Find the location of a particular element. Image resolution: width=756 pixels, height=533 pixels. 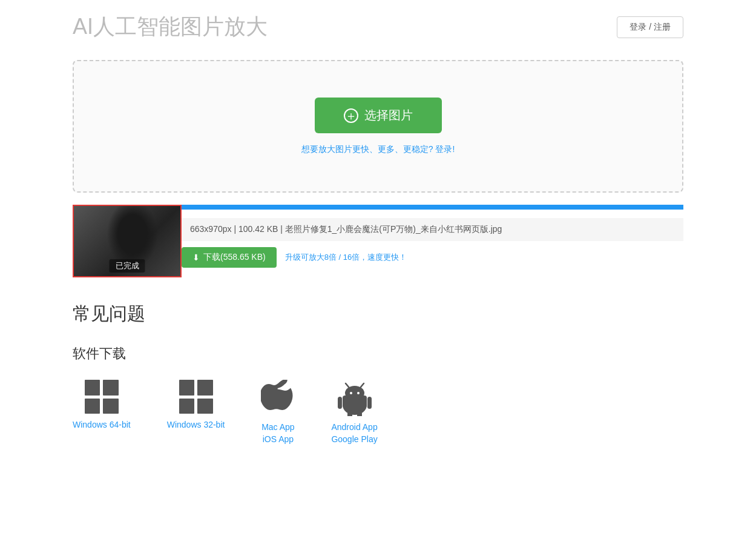

file-info: 663x970px | 100.42 KB | 老照片修复1_小鹿会魔法(可P万… is located at coordinates (432, 230).